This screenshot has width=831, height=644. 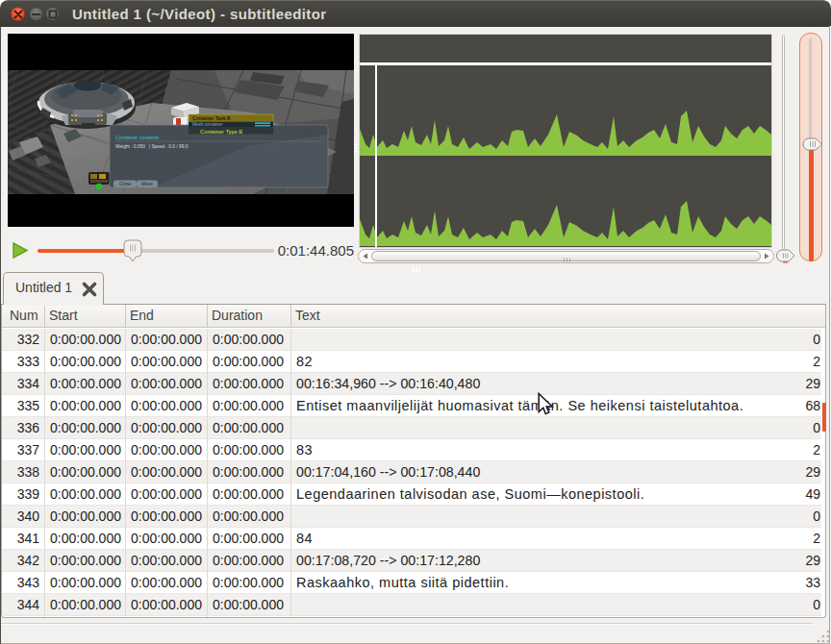 I want to click on svg-text: Close, so click(x=125, y=185).